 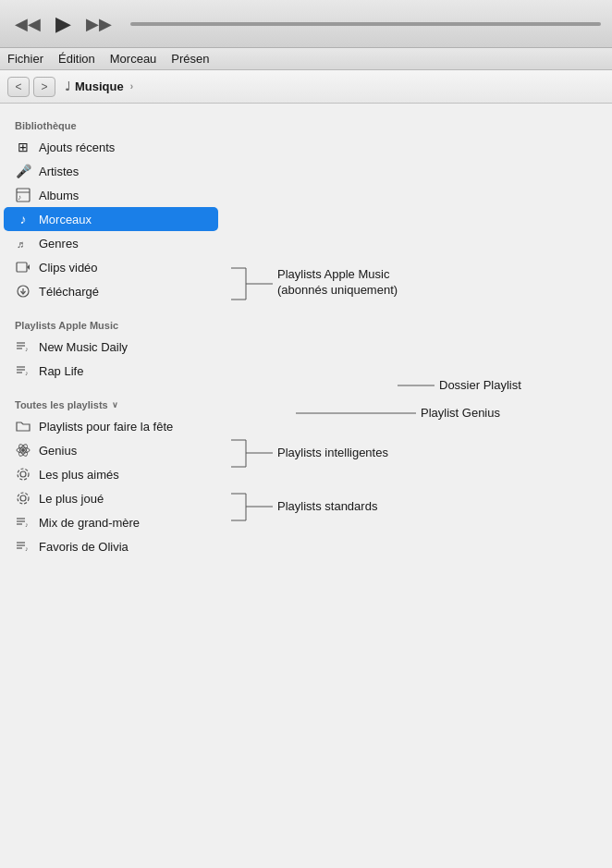 I want to click on forward-button: ▶▶, so click(x=99, y=24).